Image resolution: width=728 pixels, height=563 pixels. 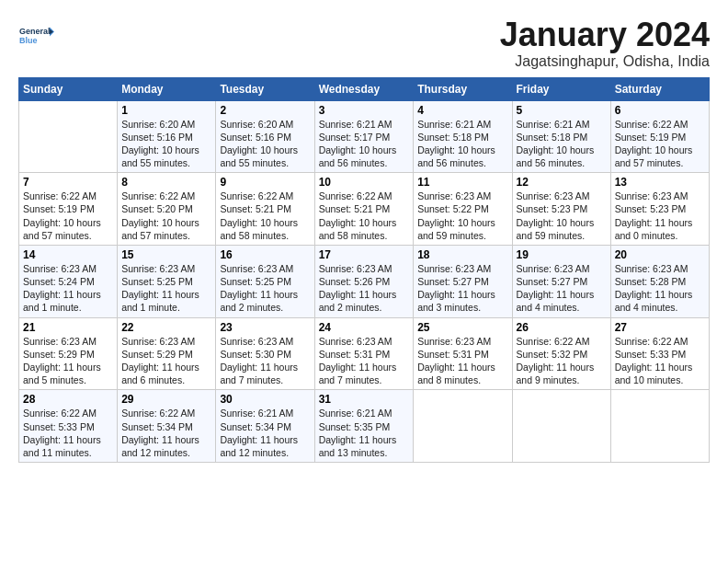 What do you see at coordinates (68, 399) in the screenshot?
I see `day-number: 28` at bounding box center [68, 399].